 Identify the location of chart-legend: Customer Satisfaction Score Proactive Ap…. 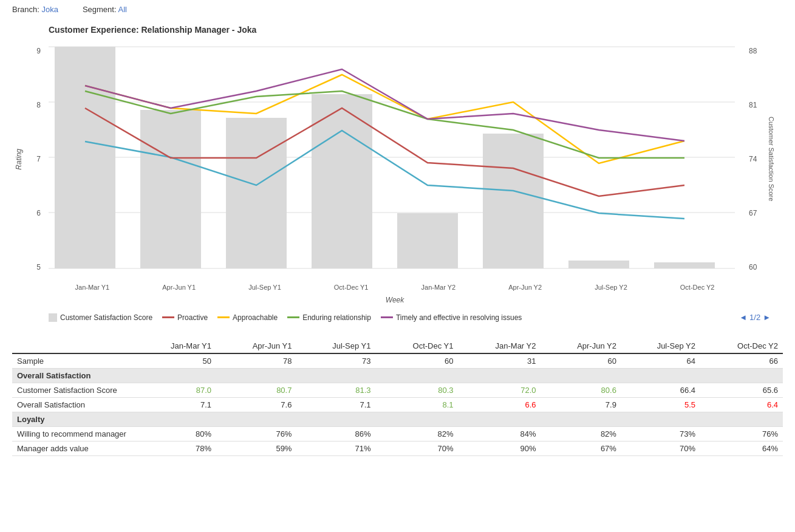
(397, 317).